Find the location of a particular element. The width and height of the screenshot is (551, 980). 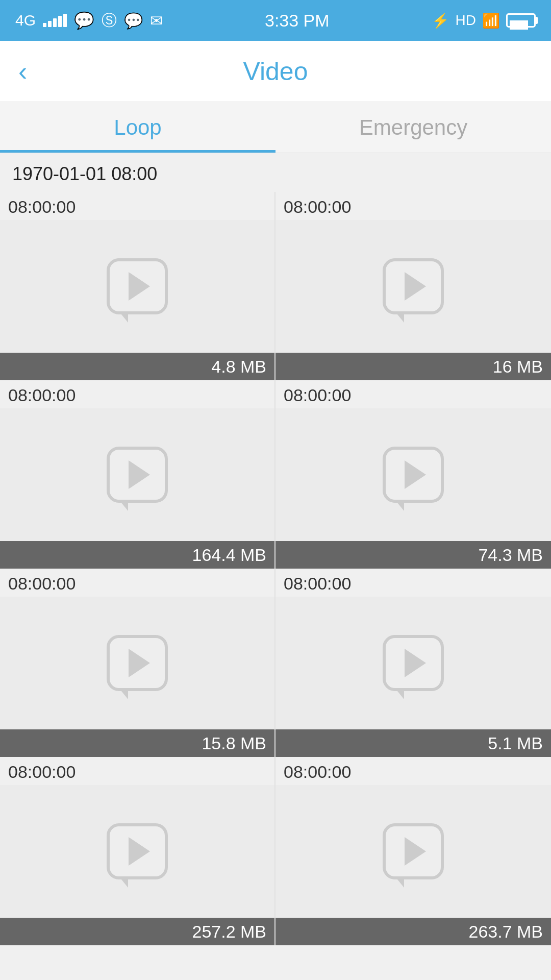

video-size: 263.7 MB is located at coordinates (506, 932).